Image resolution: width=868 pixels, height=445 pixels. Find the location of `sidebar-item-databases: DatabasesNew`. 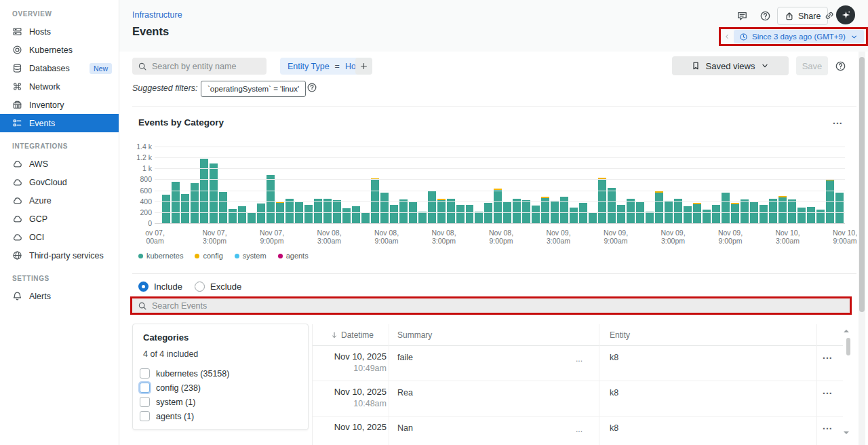

sidebar-item-databases: DatabasesNew is located at coordinates (60, 68).